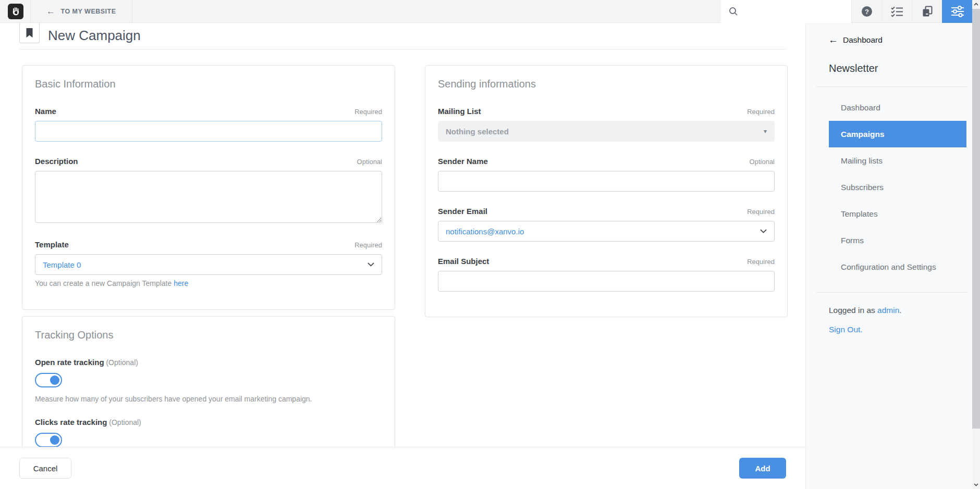  Describe the element at coordinates (463, 261) in the screenshot. I see `email-subject-label: Email Subject` at that location.